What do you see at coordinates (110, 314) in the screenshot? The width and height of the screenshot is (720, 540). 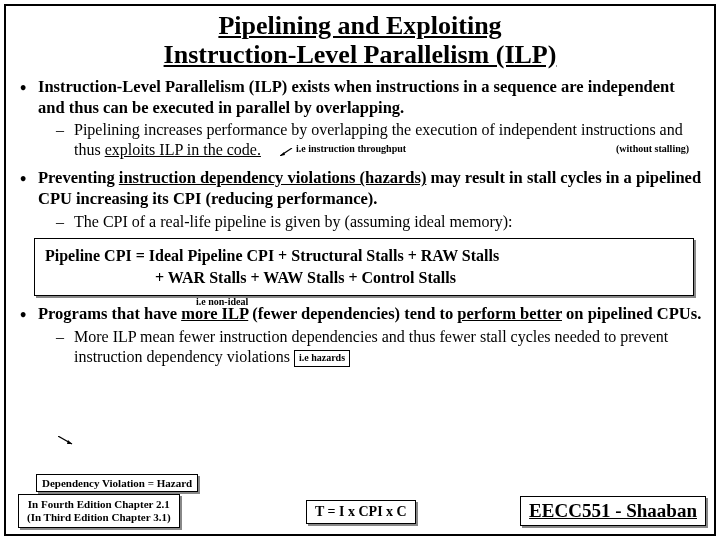 I see `bullet-3-a: Programs that have` at bounding box center [110, 314].